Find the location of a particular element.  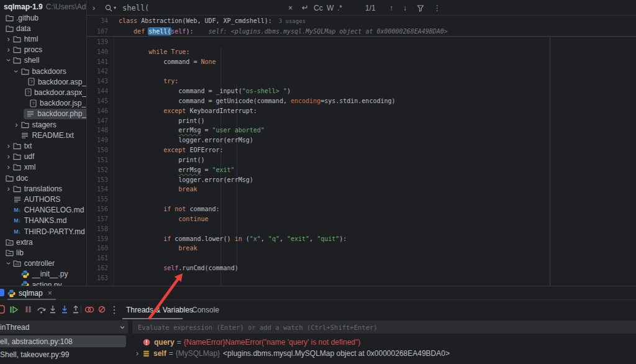

tree-item--github: .github is located at coordinates (43, 17).